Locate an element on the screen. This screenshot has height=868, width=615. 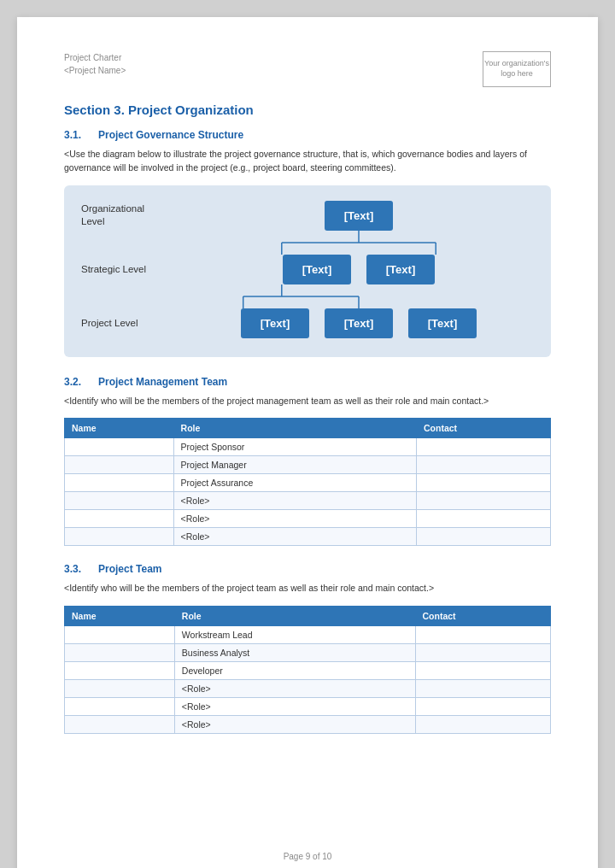
org-level-label-1: OrganizationalLevel is located at coordinates (132, 215).